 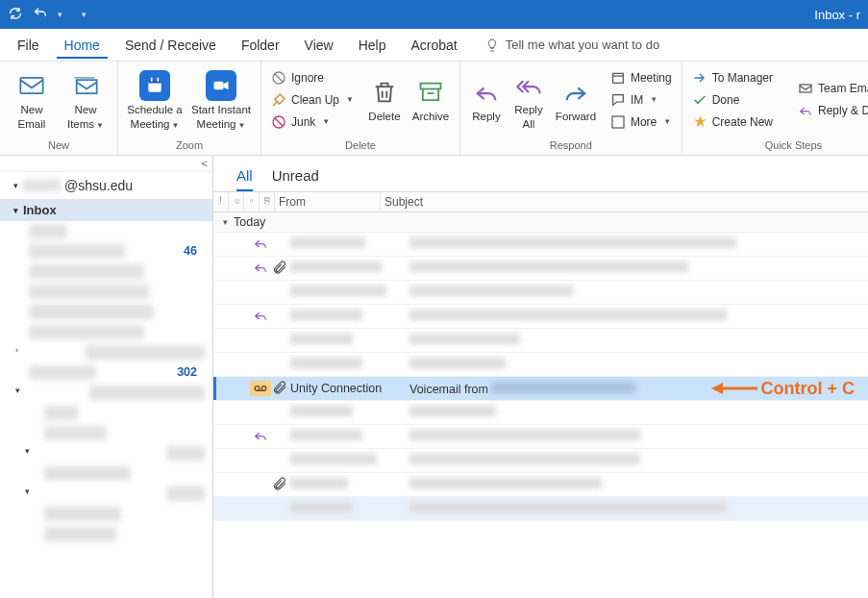 What do you see at coordinates (29, 45) in the screenshot?
I see `tab-file: File` at bounding box center [29, 45].